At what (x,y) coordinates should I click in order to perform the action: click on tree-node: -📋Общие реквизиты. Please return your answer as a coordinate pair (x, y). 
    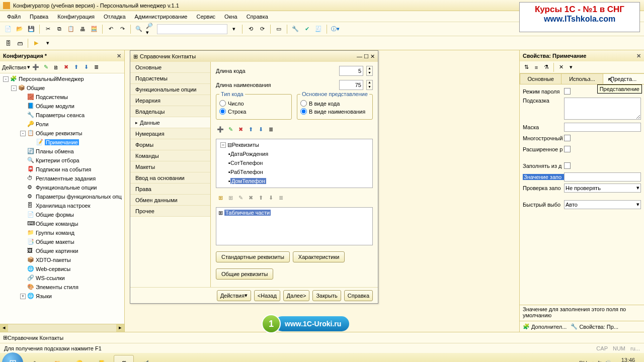
    Looking at the image, I should click on (62, 133).